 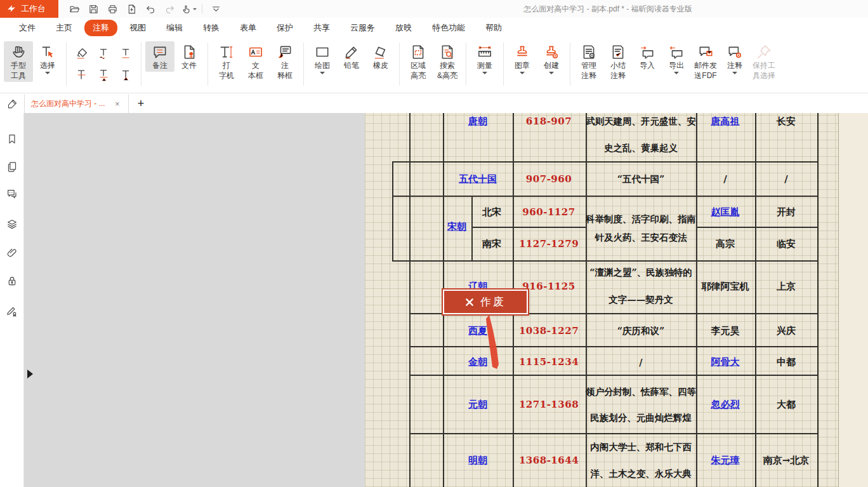 What do you see at coordinates (434, 104) in the screenshot?
I see `document-tab-bar: 怎么面对高中学习 - ... × +` at bounding box center [434, 104].